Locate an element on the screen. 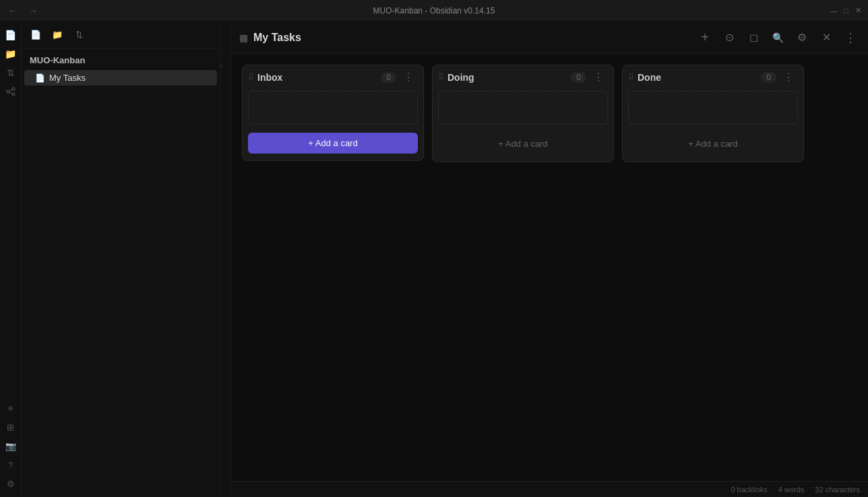  tab-title: My Tasks is located at coordinates (278, 38).